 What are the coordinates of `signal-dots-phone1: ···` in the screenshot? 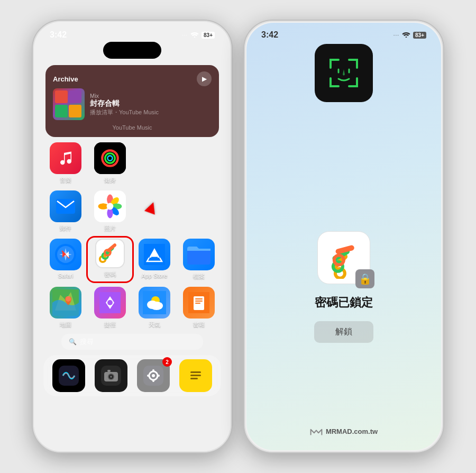 It's located at (185, 35).